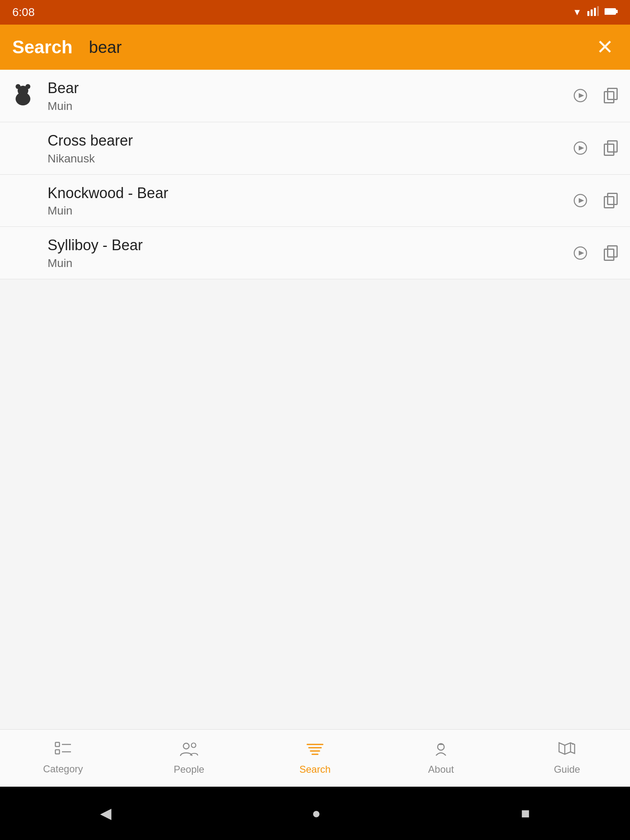  What do you see at coordinates (315, 47) in the screenshot?
I see `search-header: Search ✕` at bounding box center [315, 47].